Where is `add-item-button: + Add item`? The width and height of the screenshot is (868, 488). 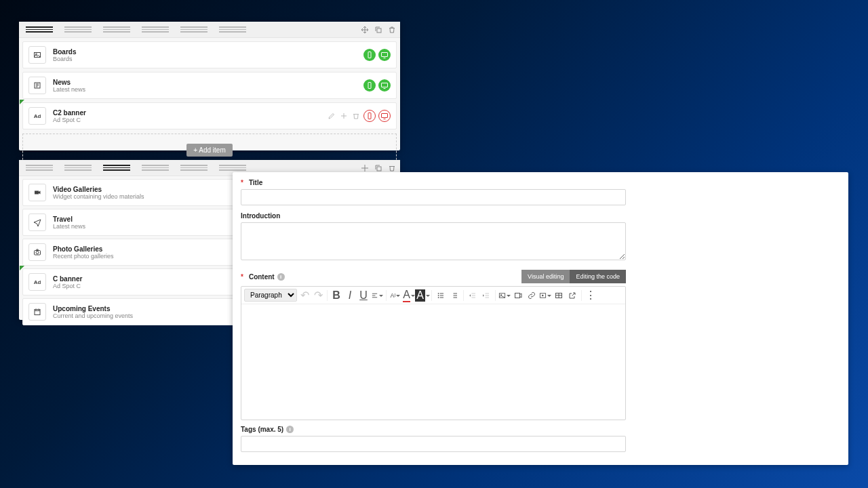 add-item-button: + Add item is located at coordinates (210, 150).